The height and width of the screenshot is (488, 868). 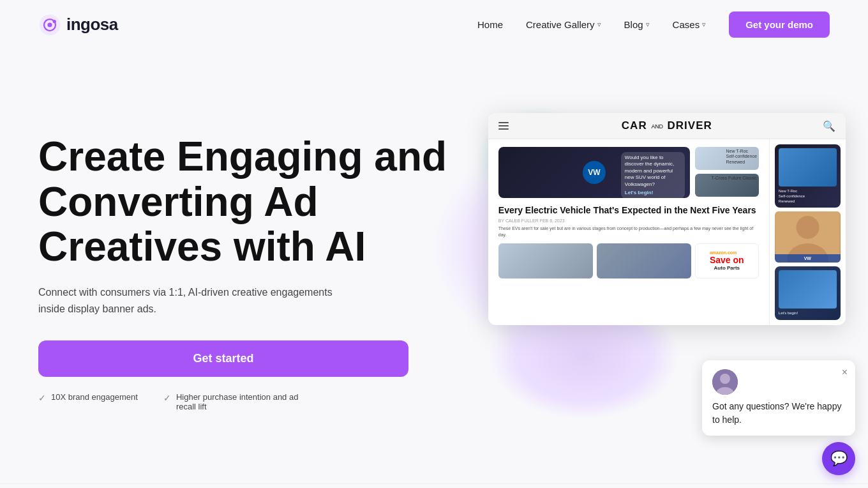 I want to click on top-ads: VW Would you like to discover the dynami…, so click(x=629, y=172).